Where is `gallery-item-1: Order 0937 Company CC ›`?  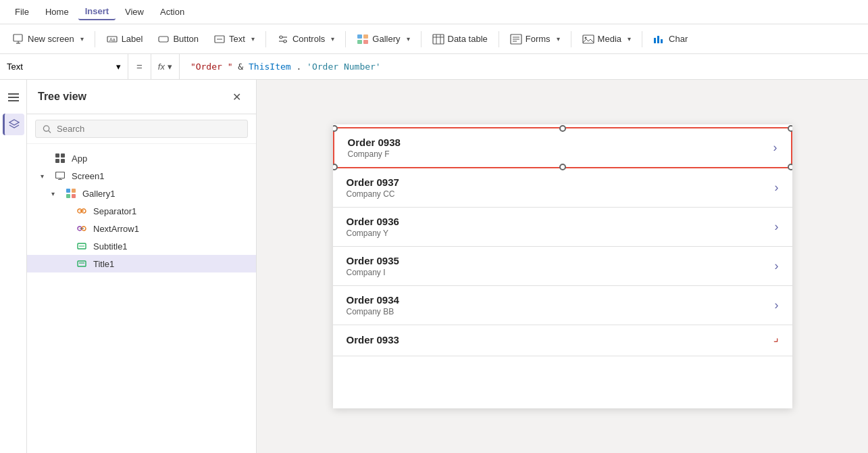
gallery-item-1: Order 0937 Company CC › is located at coordinates (563, 188).